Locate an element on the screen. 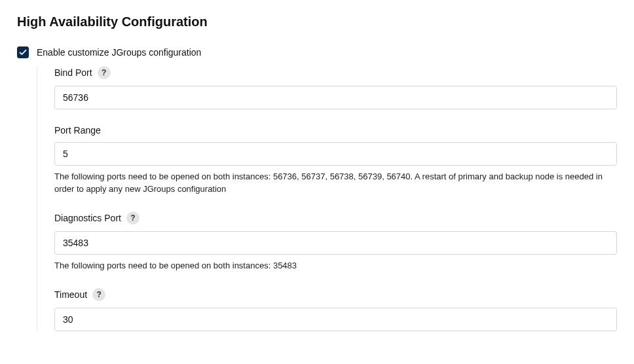 This screenshot has width=634, height=364. timeout-group: Timeout ? is located at coordinates (335, 310).